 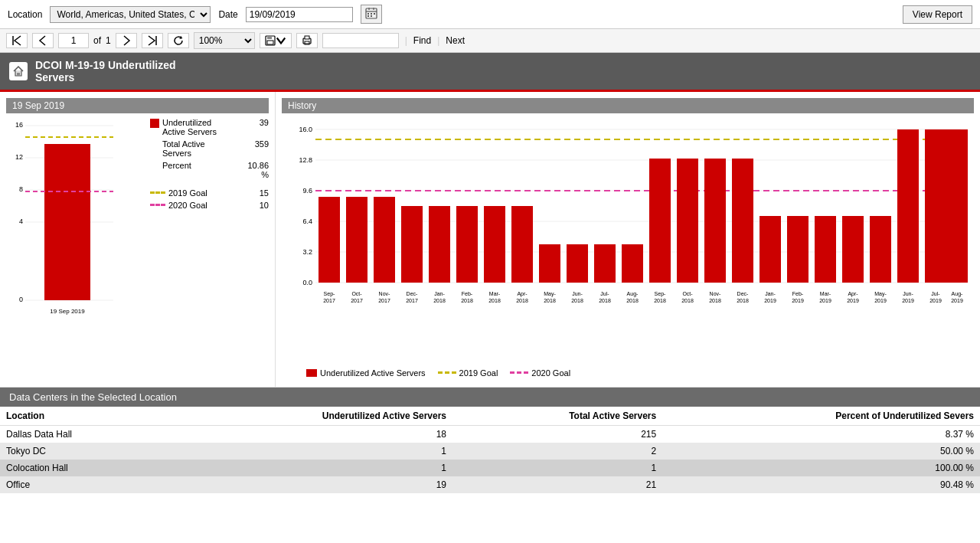 I want to click on svg-text: Dec-, so click(x=412, y=294).